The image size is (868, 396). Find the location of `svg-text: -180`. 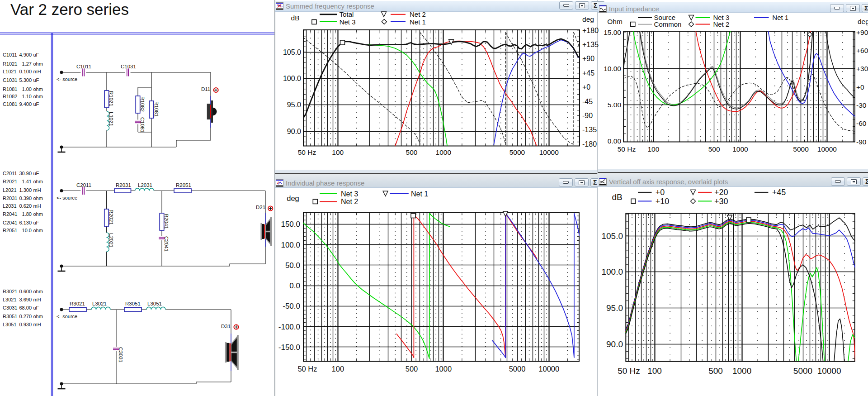

svg-text: -180 is located at coordinates (590, 144).